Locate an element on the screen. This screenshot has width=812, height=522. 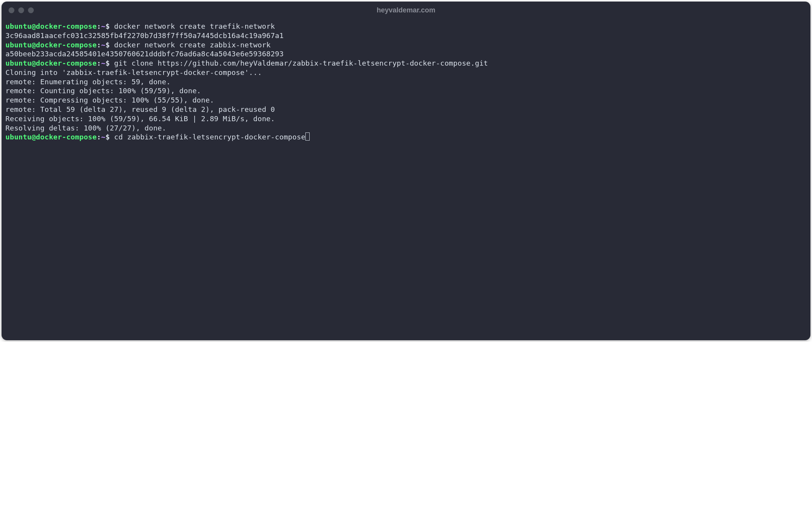
output-text: Resolving deltas: 100% (27/27), done. is located at coordinates (86, 128).